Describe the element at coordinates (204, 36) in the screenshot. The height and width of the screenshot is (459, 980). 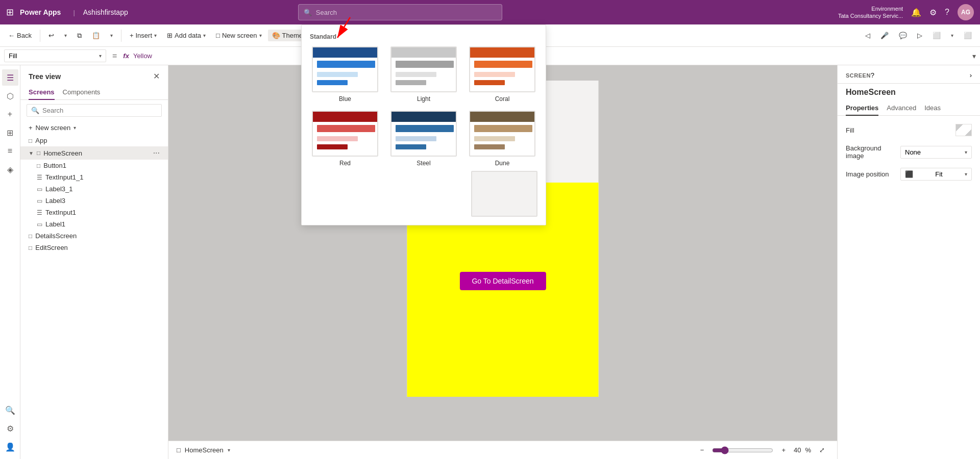
I see `add-data-chevron-icon: ▾` at that location.